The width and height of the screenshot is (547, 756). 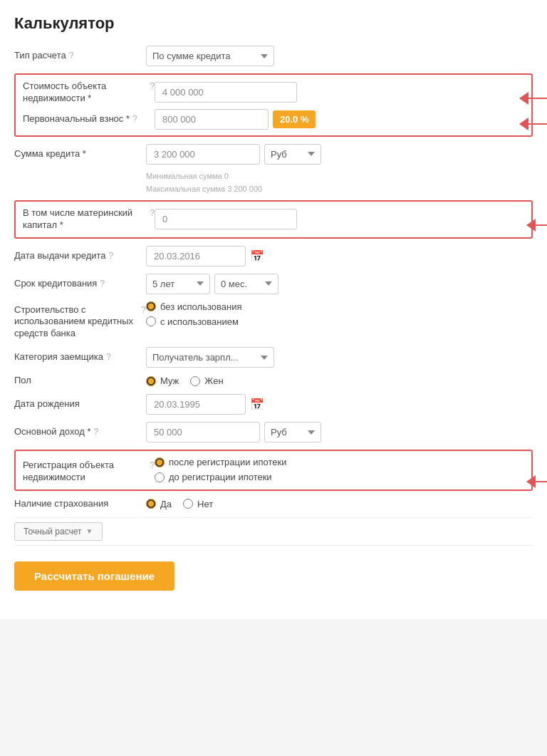 I want to click on osnovnoy-dohod-help-icon: ?, so click(x=95, y=433).